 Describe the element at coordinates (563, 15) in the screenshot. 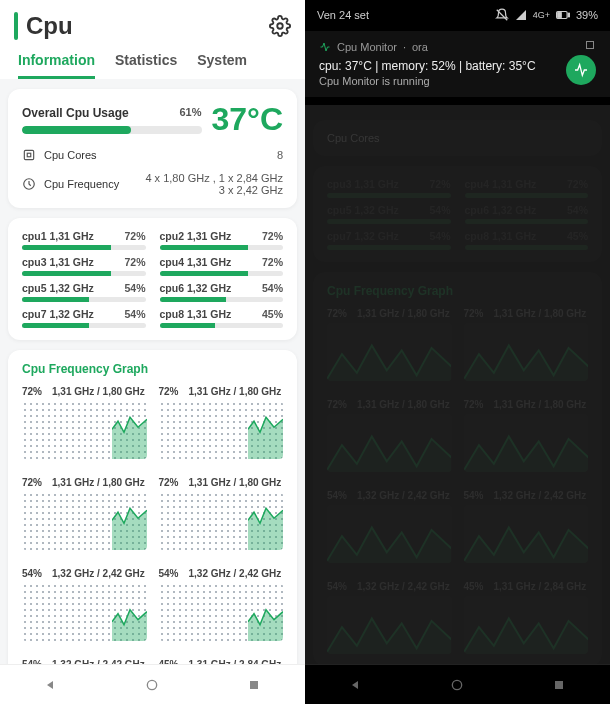

I see `battery-icon` at that location.